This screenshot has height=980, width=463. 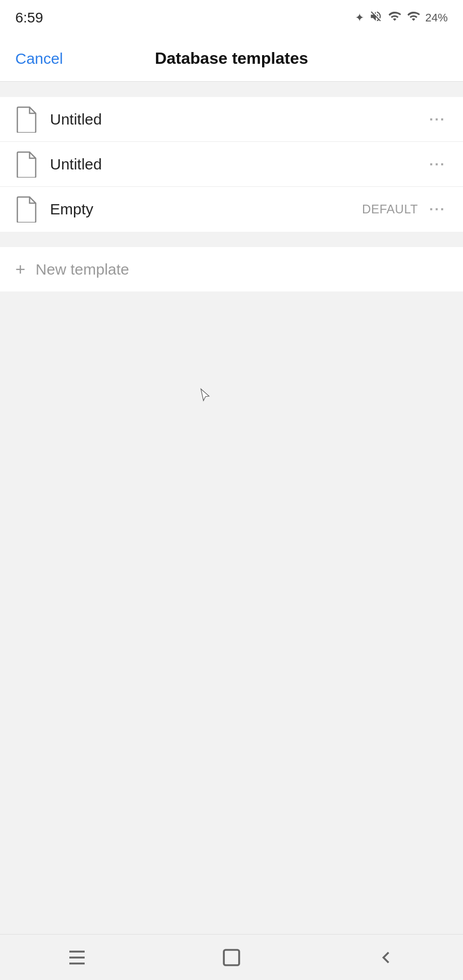 What do you see at coordinates (232, 18) in the screenshot?
I see `status-bar: 6:59 ✦ 24%` at bounding box center [232, 18].